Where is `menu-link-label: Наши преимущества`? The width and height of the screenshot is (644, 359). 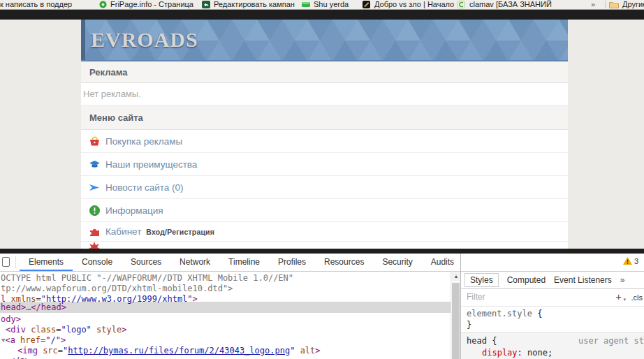
menu-link-label: Наши преимущества is located at coordinates (151, 165).